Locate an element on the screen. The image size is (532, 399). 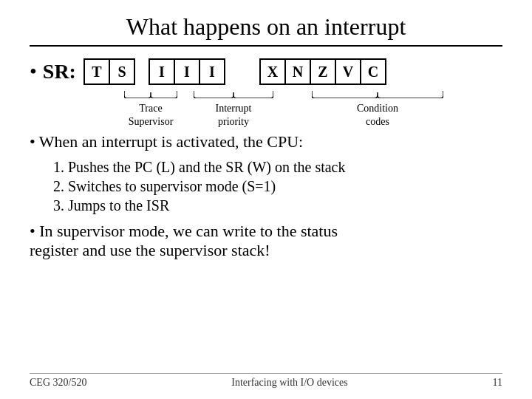
slide-title: What happens on an interrupt is located at coordinates (266, 30).